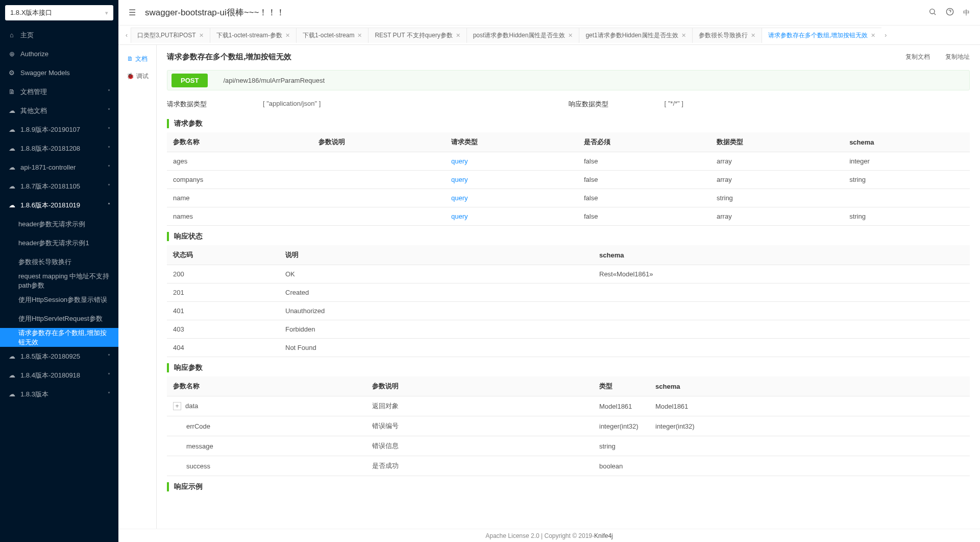 This screenshot has height=542, width=980. What do you see at coordinates (266, 386) in the screenshot?
I see `table-header: 参数名称` at bounding box center [266, 386].